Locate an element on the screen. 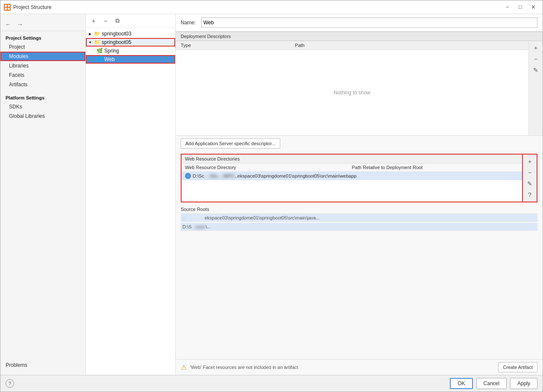  sidebar-item-facets: Facets is located at coordinates (43, 75).